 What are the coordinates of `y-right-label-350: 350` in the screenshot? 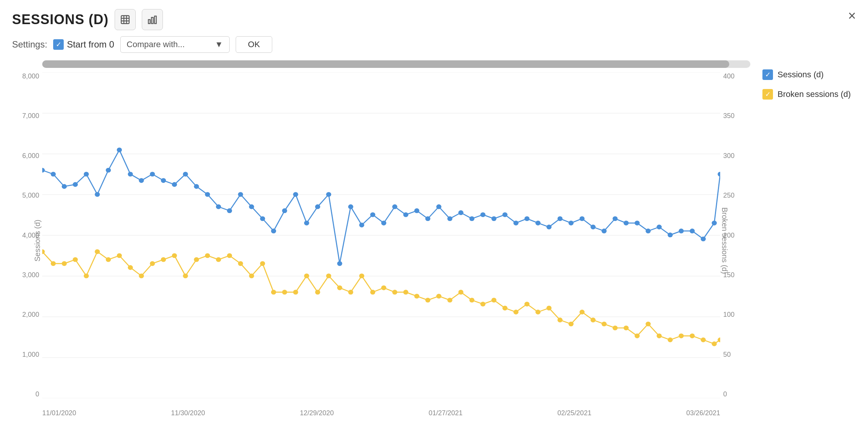 It's located at (729, 116).